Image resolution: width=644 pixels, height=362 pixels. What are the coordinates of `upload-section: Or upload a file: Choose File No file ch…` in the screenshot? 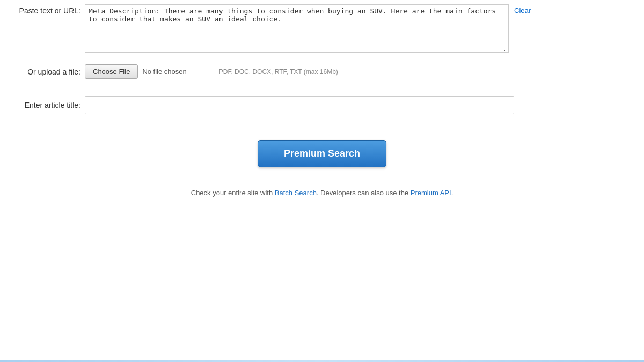 It's located at (322, 72).